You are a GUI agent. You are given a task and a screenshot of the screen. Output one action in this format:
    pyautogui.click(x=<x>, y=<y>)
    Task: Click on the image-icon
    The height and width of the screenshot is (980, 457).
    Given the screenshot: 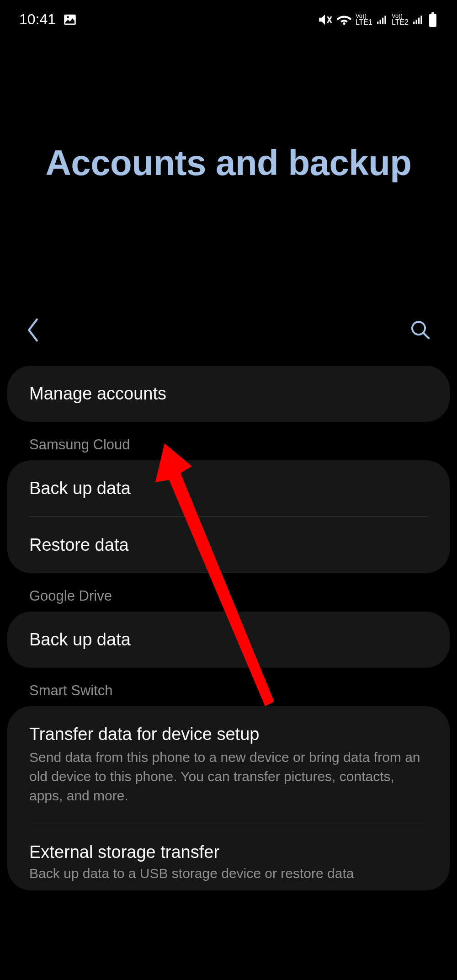 What is the action you would take?
    pyautogui.click(x=70, y=20)
    